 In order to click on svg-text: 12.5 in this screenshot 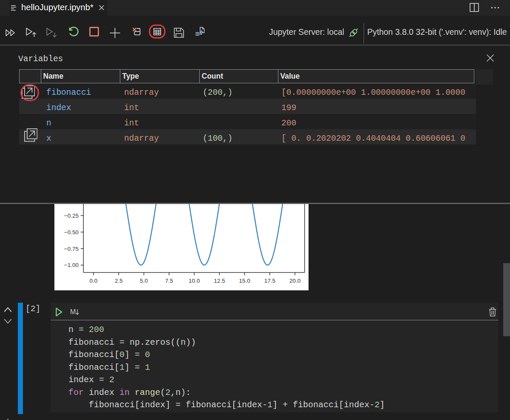, I will do `click(219, 281)`.